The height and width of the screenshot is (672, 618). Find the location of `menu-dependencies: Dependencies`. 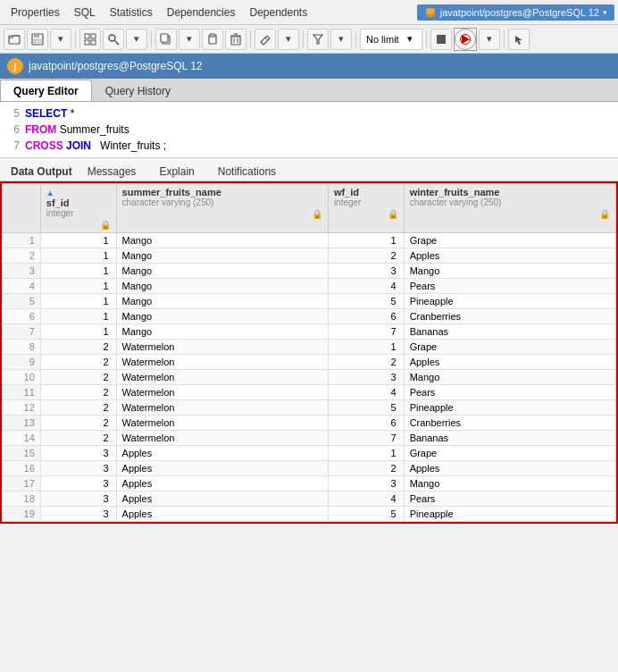

menu-dependencies: Dependencies is located at coordinates (202, 13).